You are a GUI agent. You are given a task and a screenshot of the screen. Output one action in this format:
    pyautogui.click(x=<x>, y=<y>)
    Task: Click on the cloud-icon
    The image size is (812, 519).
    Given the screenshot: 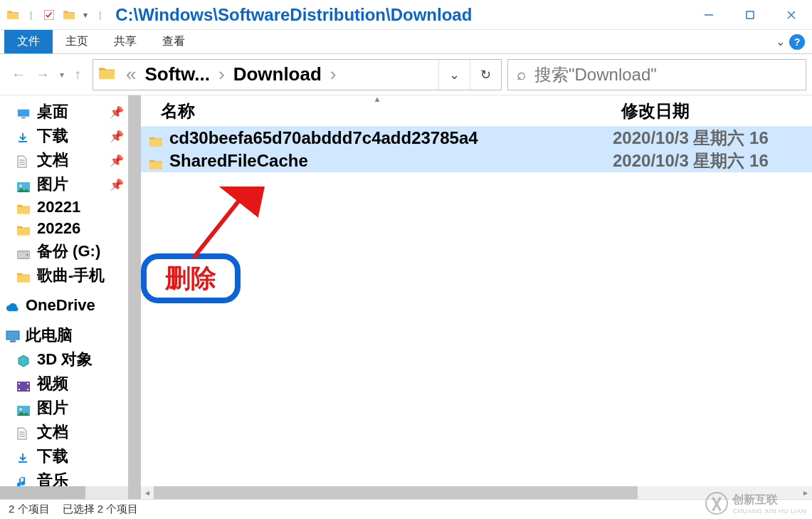 What is the action you would take?
    pyautogui.click(x=13, y=305)
    